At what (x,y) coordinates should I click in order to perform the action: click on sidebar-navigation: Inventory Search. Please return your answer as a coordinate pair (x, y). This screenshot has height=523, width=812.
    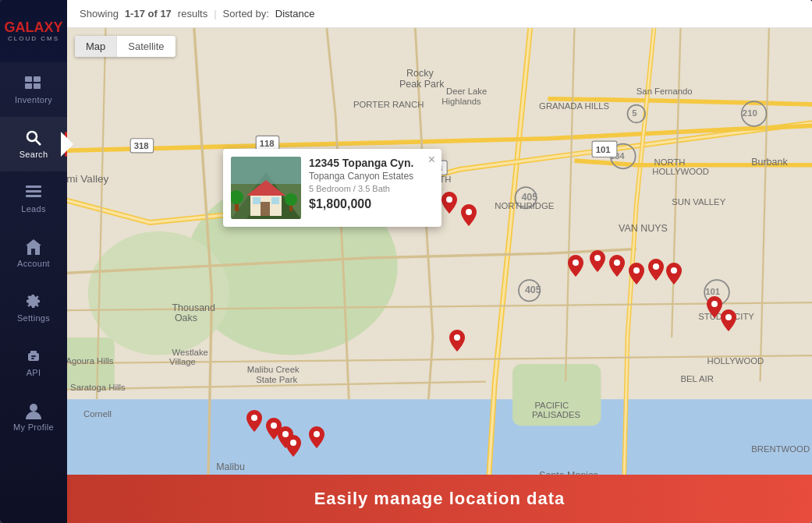
    Looking at the image, I should click on (34, 293).